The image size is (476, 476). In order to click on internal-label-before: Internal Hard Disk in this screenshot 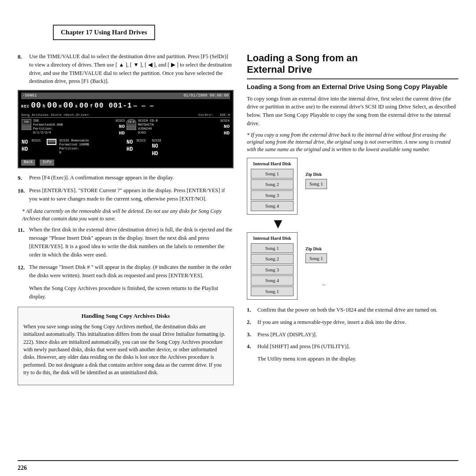, I will do `click(272, 164)`.